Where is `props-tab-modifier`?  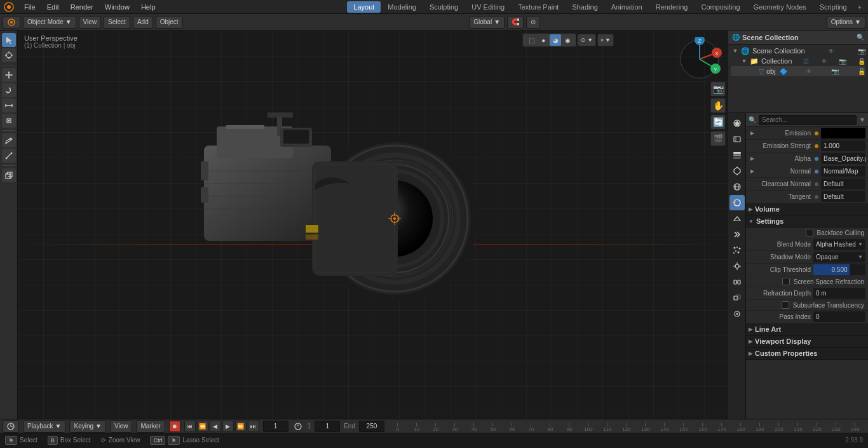 props-tab-modifier is located at coordinates (737, 234).